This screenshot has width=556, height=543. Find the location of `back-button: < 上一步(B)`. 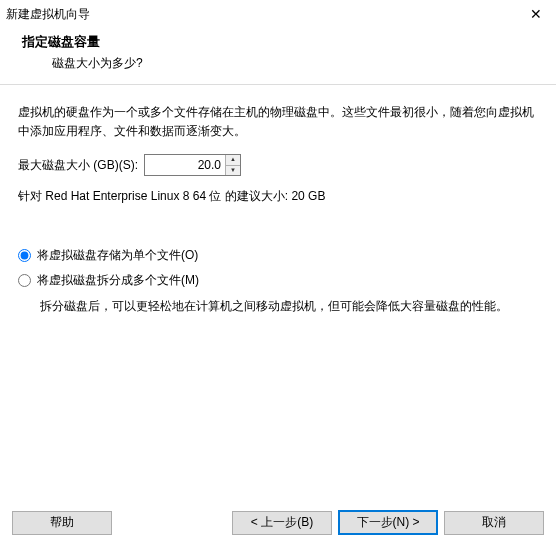

back-button: < 上一步(B) is located at coordinates (282, 523).